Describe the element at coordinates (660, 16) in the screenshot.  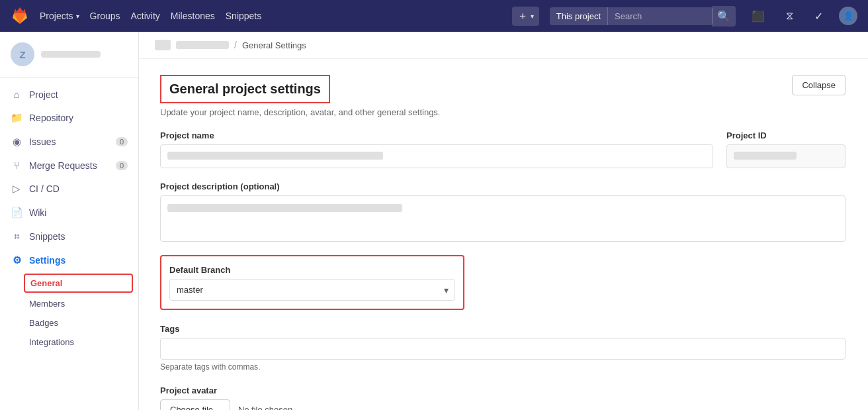
I see `search-input` at that location.